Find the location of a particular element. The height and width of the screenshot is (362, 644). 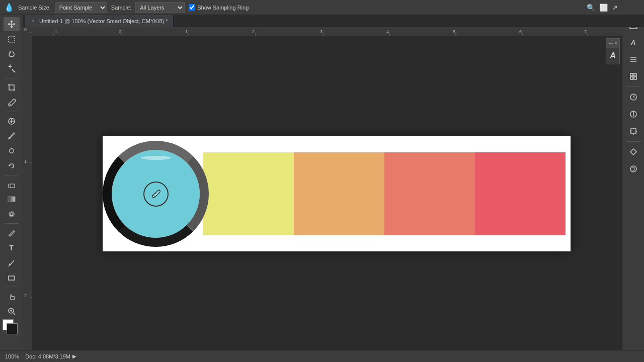

sample-size-label: Sample Size: is located at coordinates (34, 8).